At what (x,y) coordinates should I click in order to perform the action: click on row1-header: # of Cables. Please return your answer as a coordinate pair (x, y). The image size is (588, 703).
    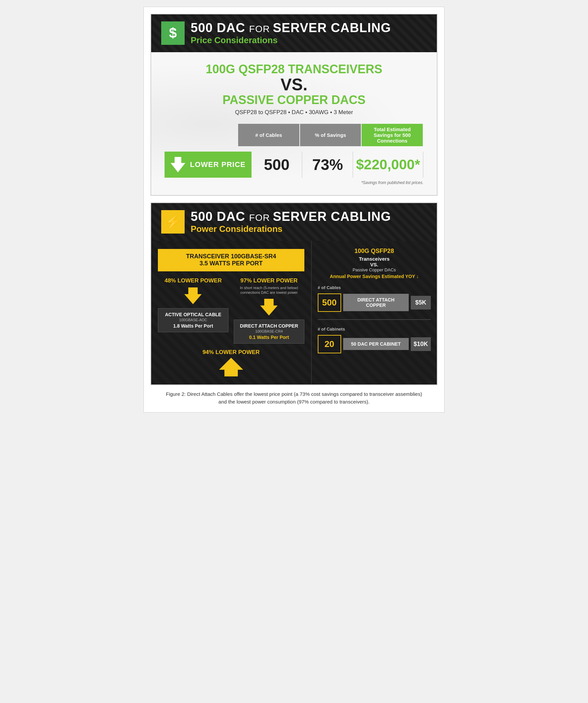
    Looking at the image, I should click on (374, 288).